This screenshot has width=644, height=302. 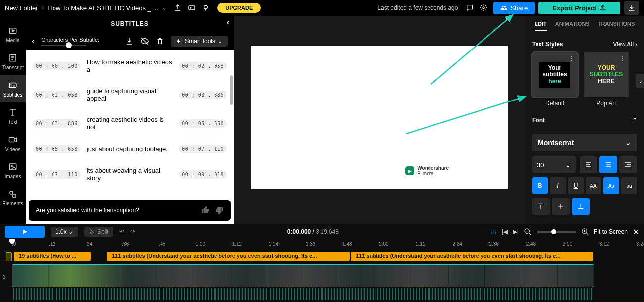 I want to click on thumbs-down-icon, so click(x=219, y=210).